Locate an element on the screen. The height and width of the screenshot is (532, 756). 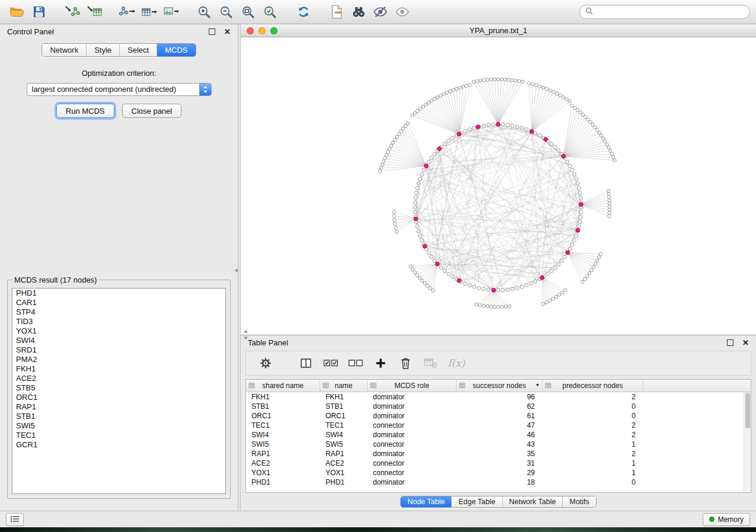
clear-selection-icon is located at coordinates (356, 363).